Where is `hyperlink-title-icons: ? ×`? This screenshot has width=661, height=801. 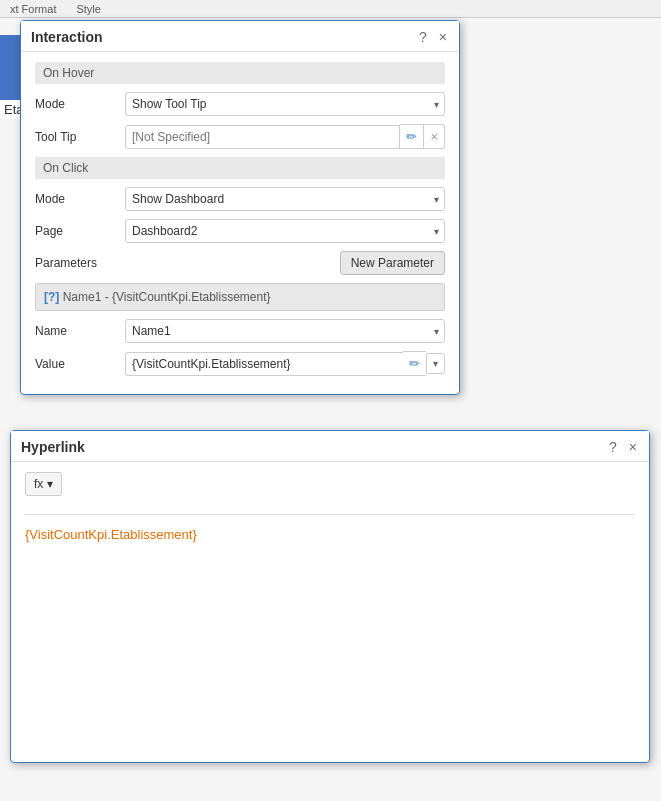 hyperlink-title-icons: ? × is located at coordinates (623, 447).